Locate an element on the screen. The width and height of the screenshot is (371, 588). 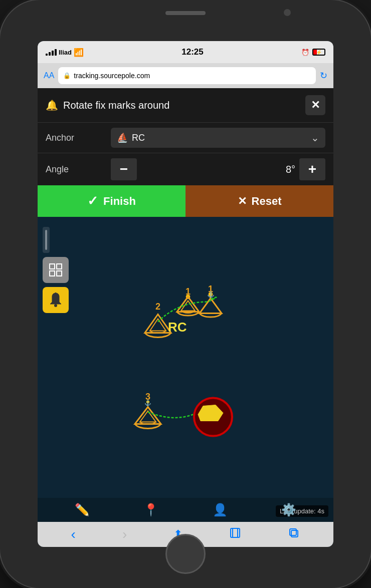
svg-text: 2 is located at coordinates (158, 307).